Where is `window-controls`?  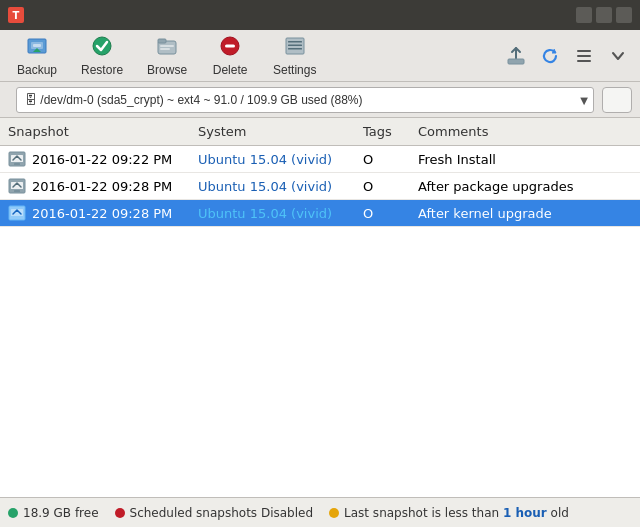
window-controls is located at coordinates (604, 15).